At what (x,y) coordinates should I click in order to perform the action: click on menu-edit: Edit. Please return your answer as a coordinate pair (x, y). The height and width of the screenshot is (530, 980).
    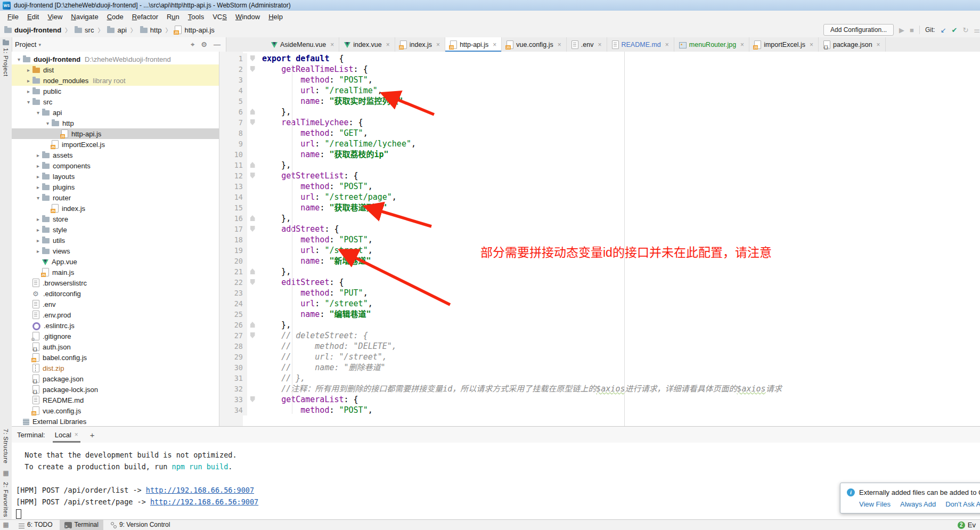
    Looking at the image, I should click on (33, 17).